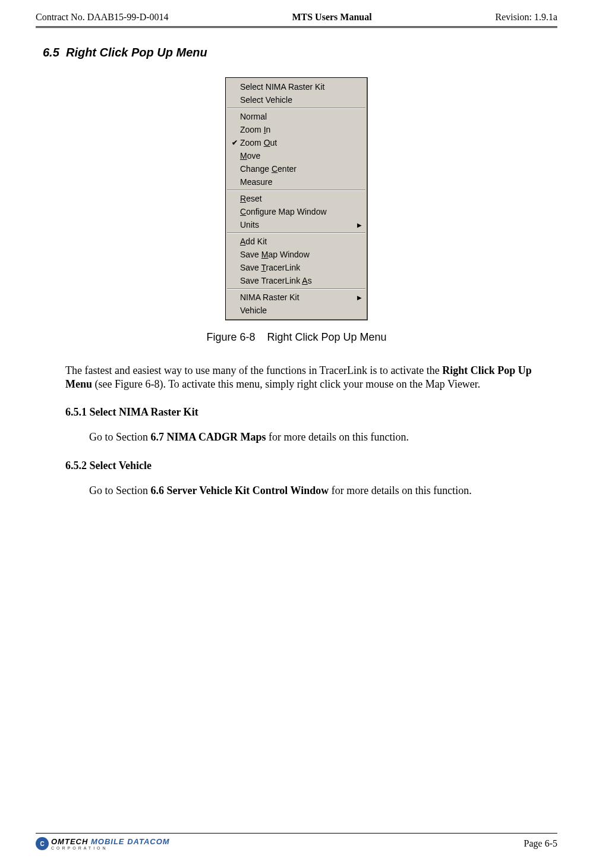 The width and height of the screenshot is (593, 868). I want to click on menu-item-label: Select NIMA Raster Kit, so click(301, 87).